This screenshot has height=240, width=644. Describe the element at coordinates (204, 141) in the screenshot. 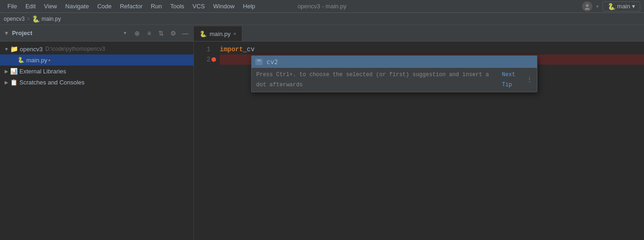

I see `line-numbers: 1 2` at that location.